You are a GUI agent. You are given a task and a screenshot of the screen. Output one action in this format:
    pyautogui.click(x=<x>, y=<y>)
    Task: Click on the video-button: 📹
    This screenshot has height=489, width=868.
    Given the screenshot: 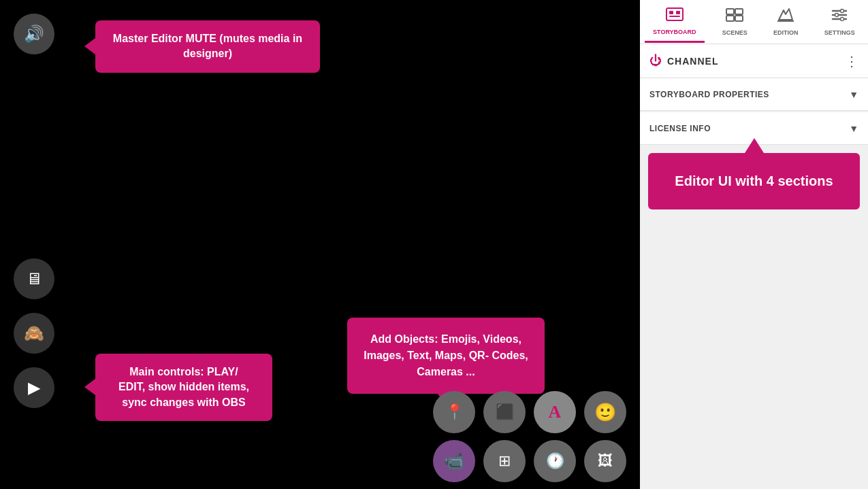 What is the action you would take?
    pyautogui.click(x=454, y=461)
    